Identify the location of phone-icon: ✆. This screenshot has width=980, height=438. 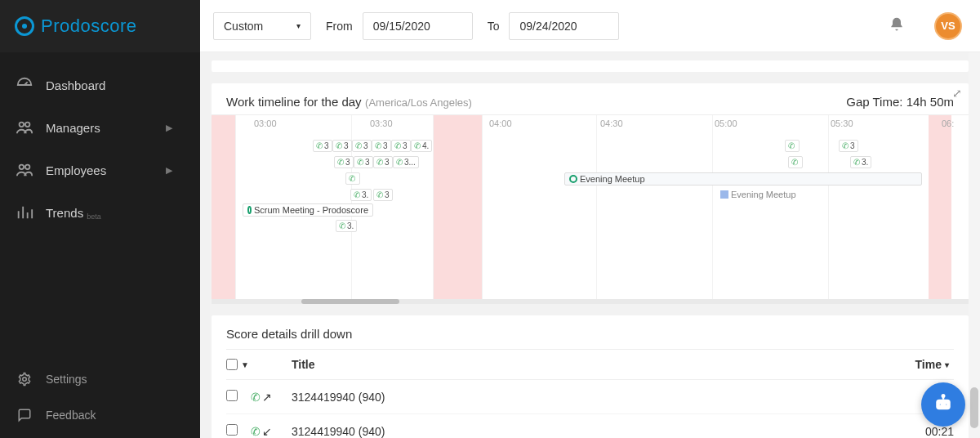
(256, 397).